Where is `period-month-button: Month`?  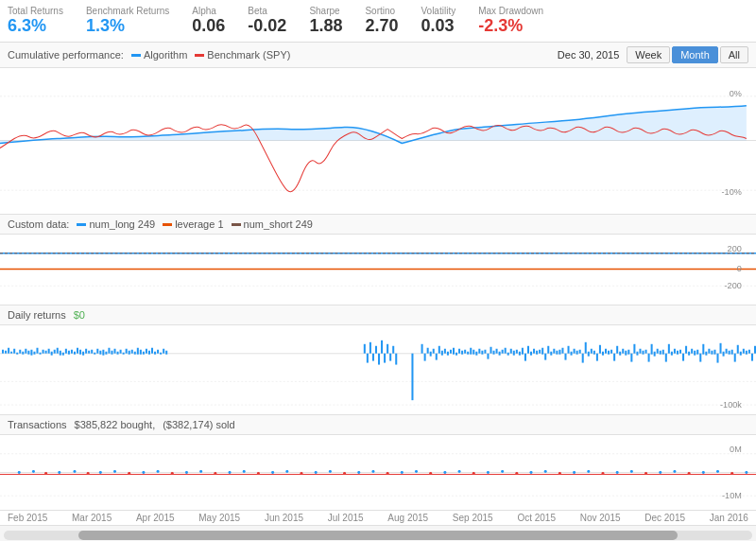 period-month-button: Month is located at coordinates (696, 55).